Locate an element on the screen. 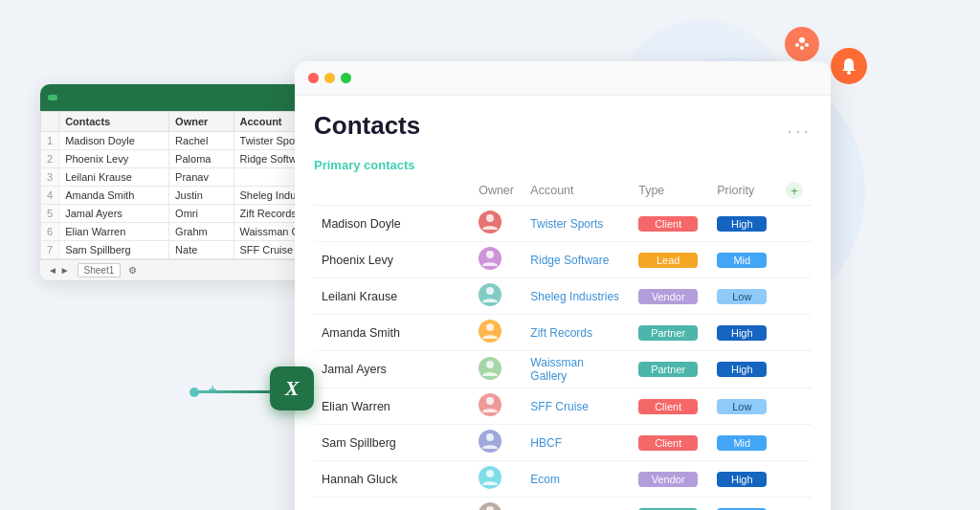  sheet-nav-left: ◄ ► is located at coordinates (59, 270).